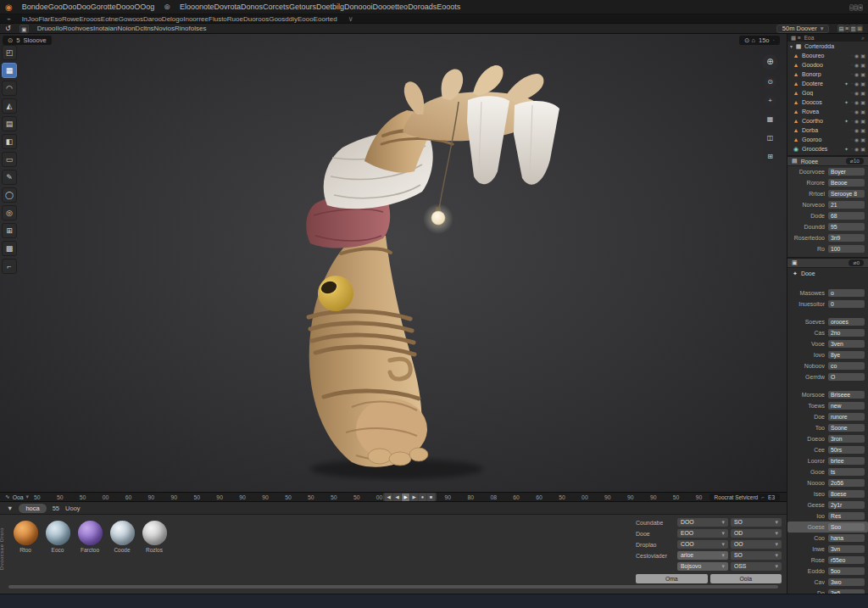 Image resolution: width=868 pixels, height=608 pixels. I want to click on playback-button: ●, so click(422, 497).